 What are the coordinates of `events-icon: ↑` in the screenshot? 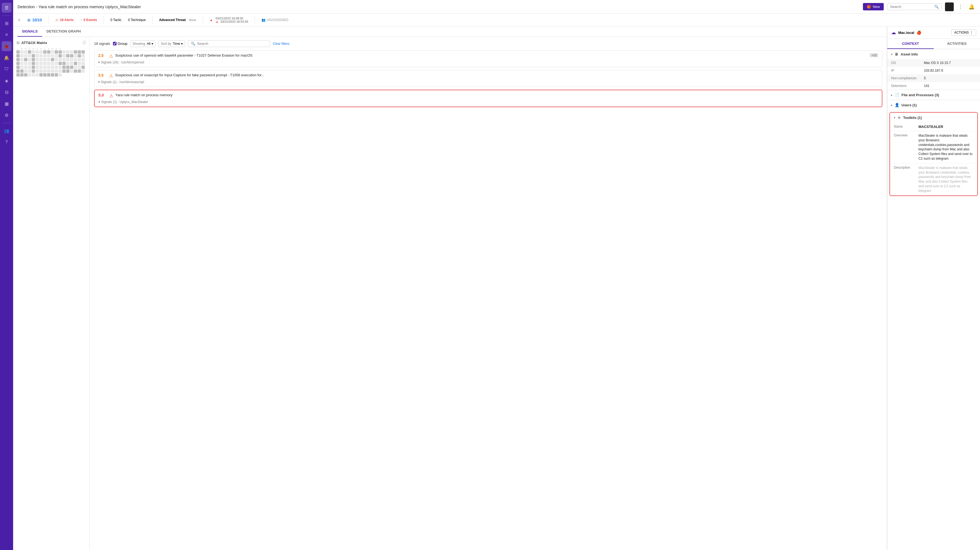 It's located at (81, 20).